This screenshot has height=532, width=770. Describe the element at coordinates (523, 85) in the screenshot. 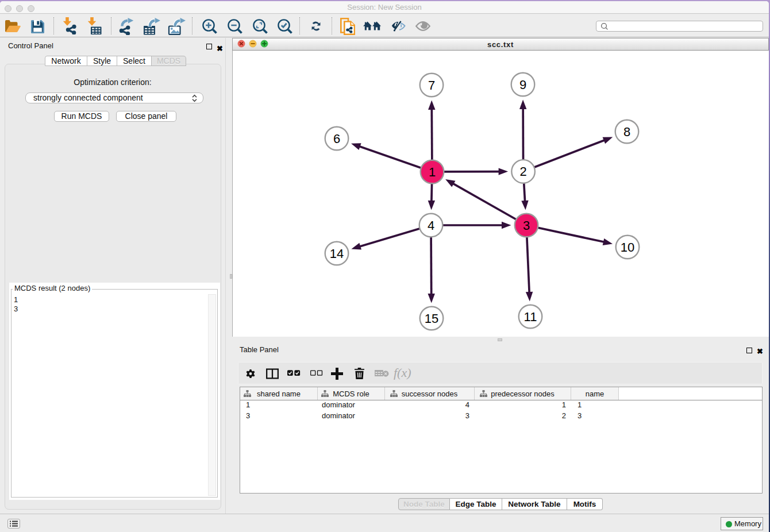

I see `svg-text: 9` at that location.